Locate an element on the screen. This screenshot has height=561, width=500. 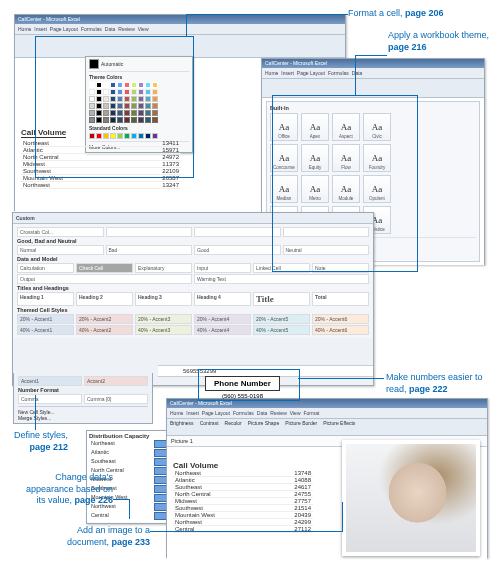
ribbon-group-label: Picture Border is located at coordinates (301, 427).